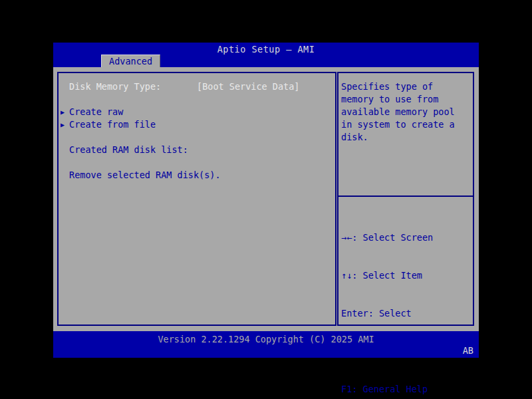  What do you see at coordinates (266, 344) in the screenshot?
I see `footer-bar: Version 2.22.1294 Copyright (C) 2025 AMI…` at bounding box center [266, 344].